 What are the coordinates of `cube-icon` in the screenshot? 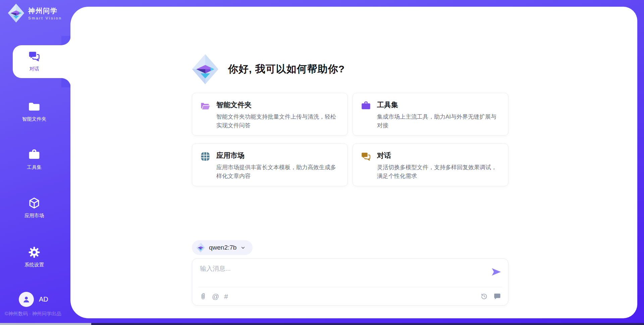 It's located at (34, 203).